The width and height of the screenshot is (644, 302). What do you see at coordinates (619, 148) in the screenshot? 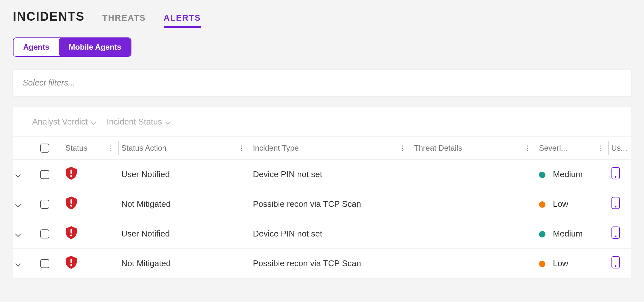
I see `header-user-label: Us...` at bounding box center [619, 148].